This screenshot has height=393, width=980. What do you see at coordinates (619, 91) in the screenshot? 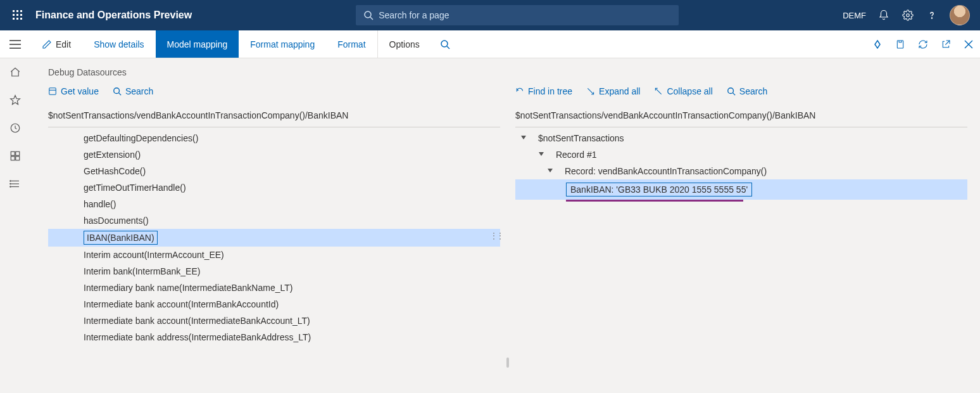
I see `expand-all-label: Expand all` at bounding box center [619, 91].